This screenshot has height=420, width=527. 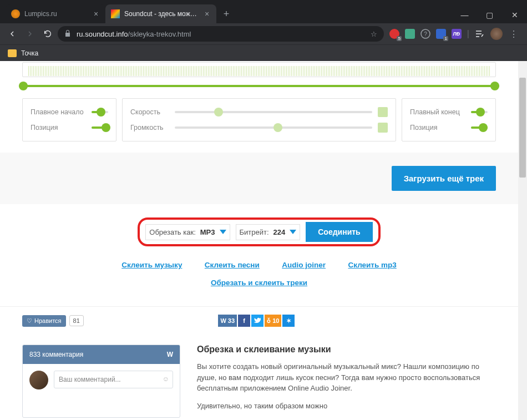 I want to click on bookmark-star-icon: ☆, so click(x=374, y=34).